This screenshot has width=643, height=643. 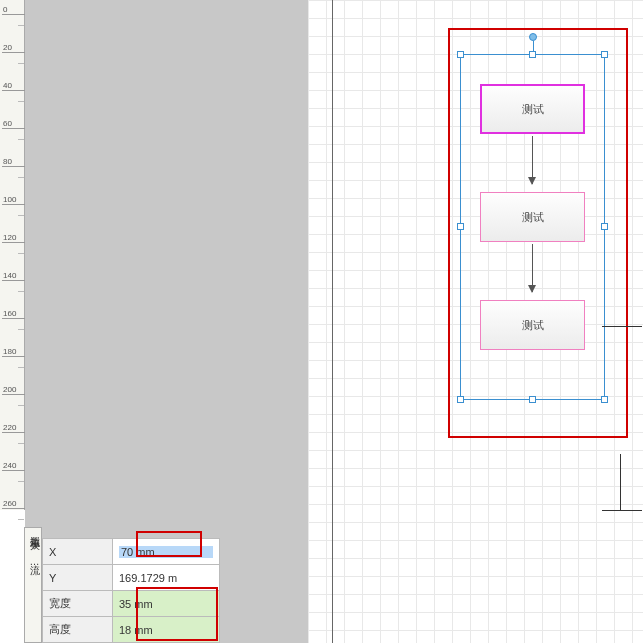 What do you see at coordinates (33, 585) in the screenshot?
I see `property-panel-title: 大小和位置 - 流…` at bounding box center [33, 585].